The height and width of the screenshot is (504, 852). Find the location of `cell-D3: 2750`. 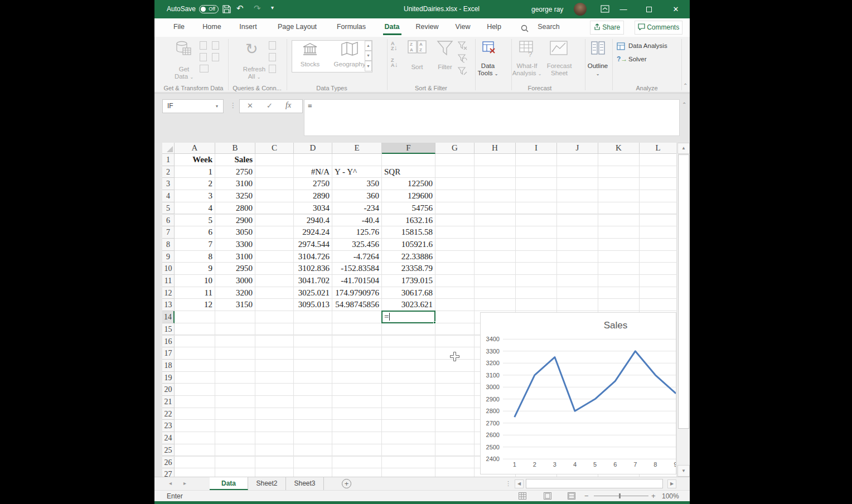

cell-D3: 2750 is located at coordinates (313, 184).